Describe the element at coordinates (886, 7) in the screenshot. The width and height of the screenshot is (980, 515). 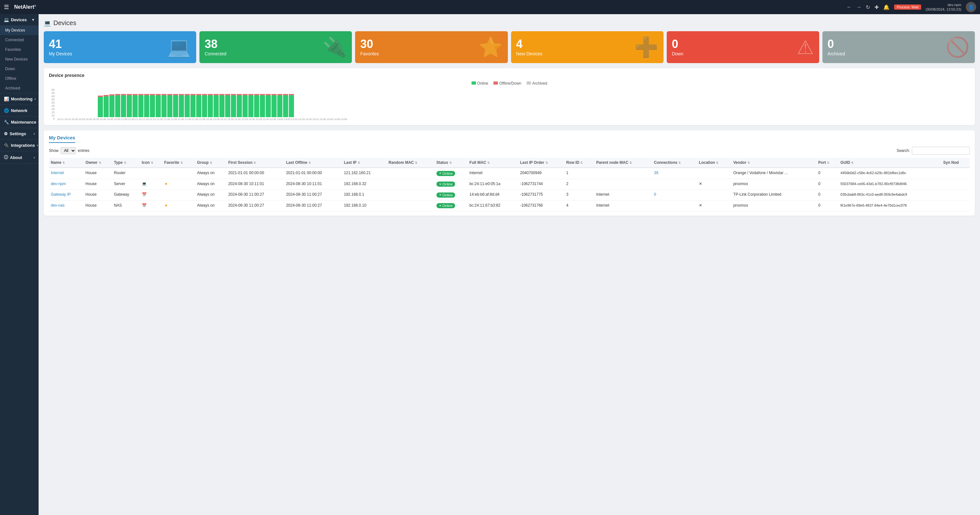
I see `bell-icon: 🔔` at that location.